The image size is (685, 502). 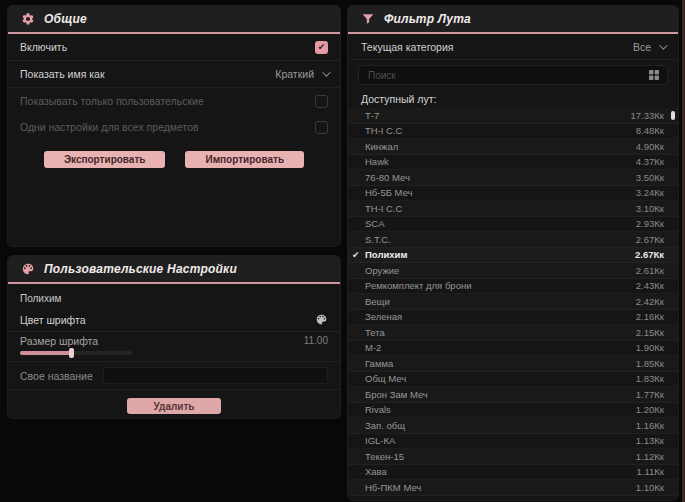 I want to click on loot-list-item: ✔ Rivals 1.20Кк, so click(x=513, y=411).